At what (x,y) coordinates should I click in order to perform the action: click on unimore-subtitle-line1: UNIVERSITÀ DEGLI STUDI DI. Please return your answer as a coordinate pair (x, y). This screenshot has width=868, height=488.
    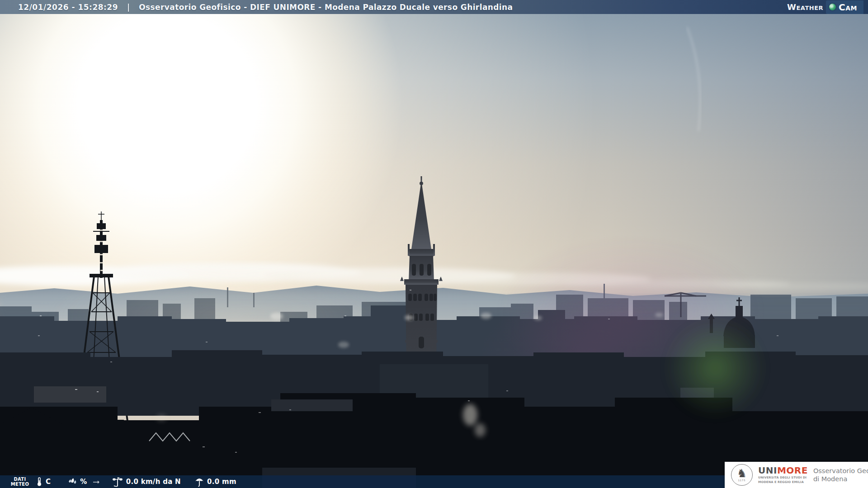
    Looking at the image, I should click on (783, 478).